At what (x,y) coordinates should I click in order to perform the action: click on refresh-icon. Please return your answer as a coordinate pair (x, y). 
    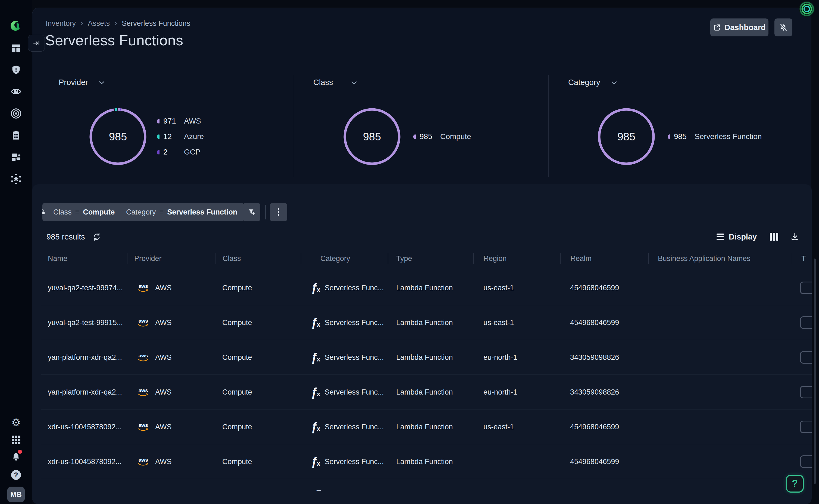
    Looking at the image, I should click on (97, 237).